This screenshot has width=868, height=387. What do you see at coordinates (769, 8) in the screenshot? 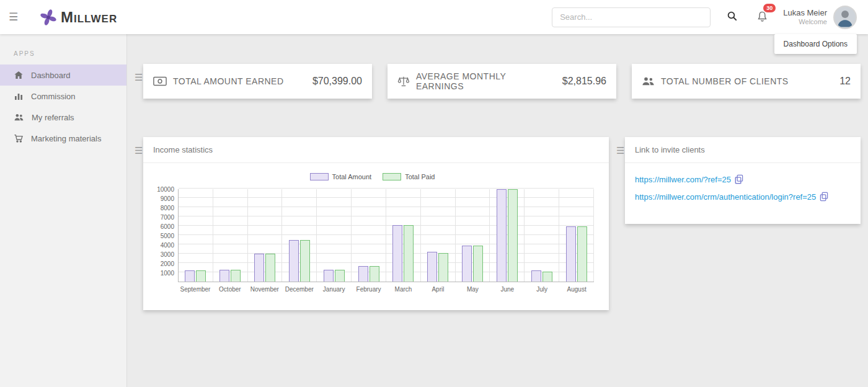
I see `notification-badge: 30` at bounding box center [769, 8].